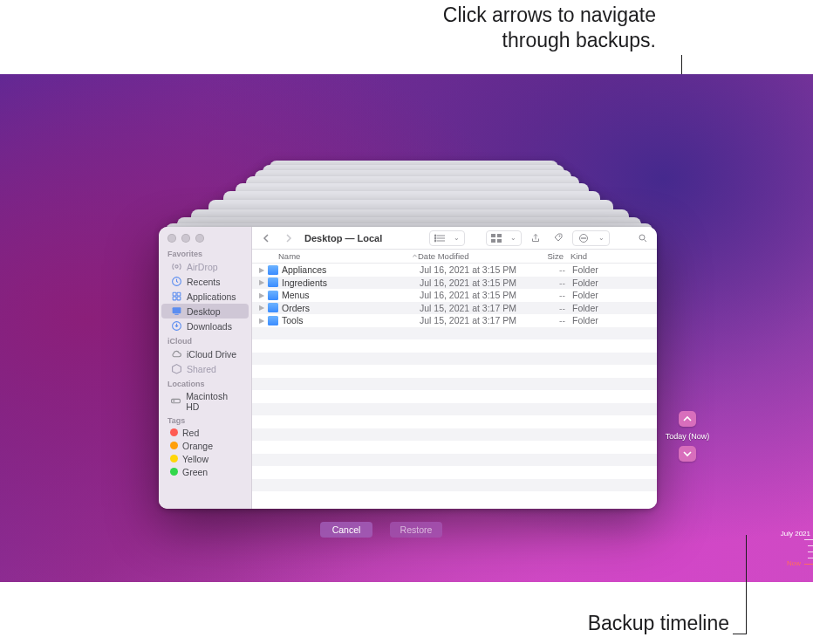  What do you see at coordinates (205, 311) in the screenshot?
I see `sidebar-item-desktop: Desktop` at bounding box center [205, 311].